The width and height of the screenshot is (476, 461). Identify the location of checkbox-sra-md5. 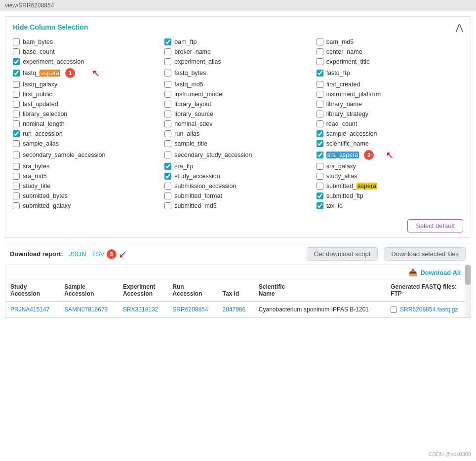
(16, 176).